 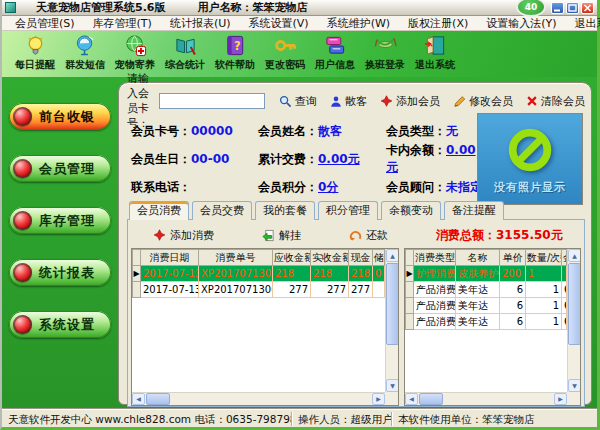 What do you see at coordinates (336, 46) in the screenshot?
I see `books-icon` at bounding box center [336, 46].